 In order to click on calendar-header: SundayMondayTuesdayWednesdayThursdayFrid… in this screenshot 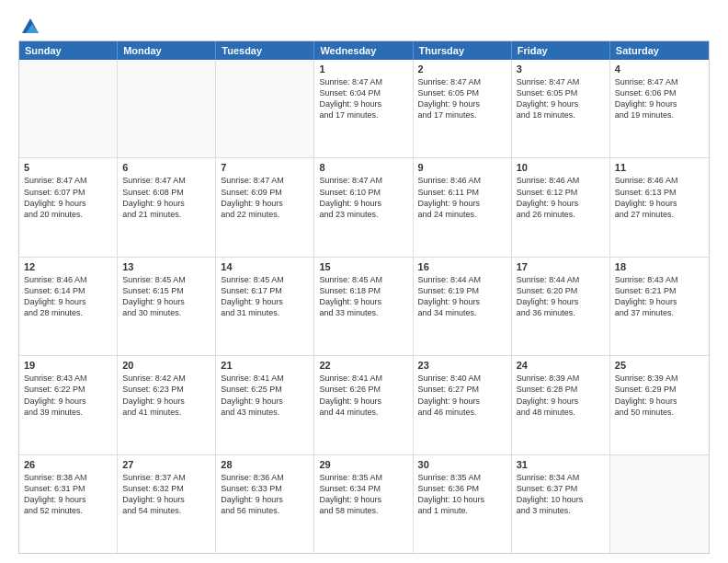, I will do `click(364, 51)`.